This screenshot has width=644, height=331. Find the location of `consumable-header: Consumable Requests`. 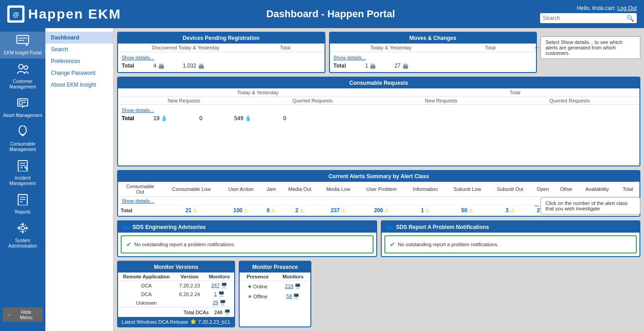

consumable-header: Consumable Requests is located at coordinates (379, 83).